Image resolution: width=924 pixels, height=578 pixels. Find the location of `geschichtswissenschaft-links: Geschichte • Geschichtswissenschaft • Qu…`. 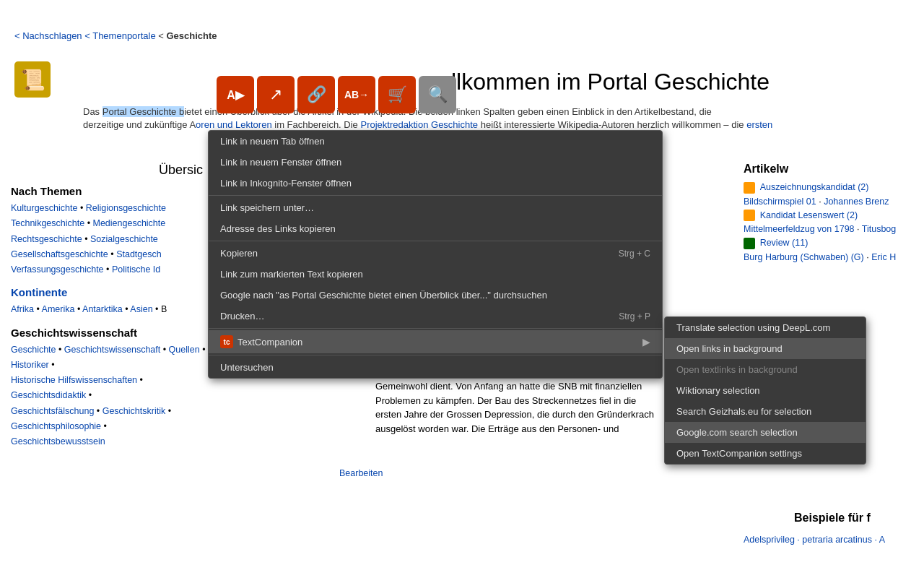

geschichtswissenschaft-links: Geschichte • Geschichtswissenschaft • Qu… is located at coordinates (114, 396).